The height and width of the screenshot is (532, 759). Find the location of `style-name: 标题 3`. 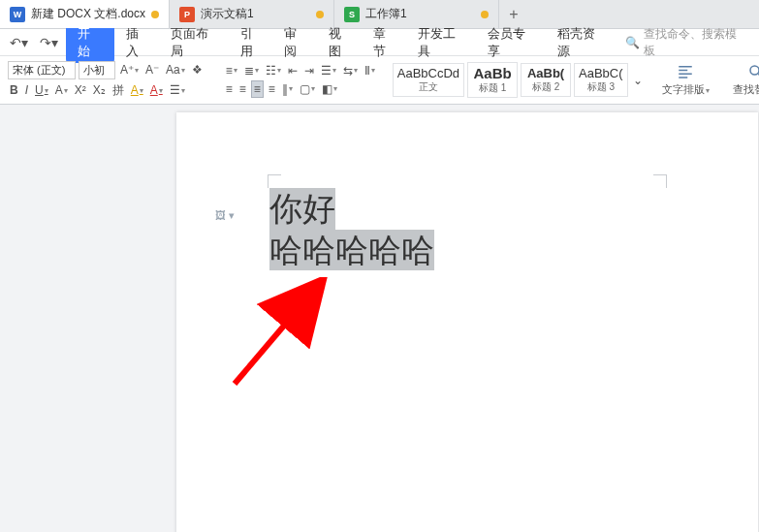

style-name: 标题 3 is located at coordinates (601, 87).